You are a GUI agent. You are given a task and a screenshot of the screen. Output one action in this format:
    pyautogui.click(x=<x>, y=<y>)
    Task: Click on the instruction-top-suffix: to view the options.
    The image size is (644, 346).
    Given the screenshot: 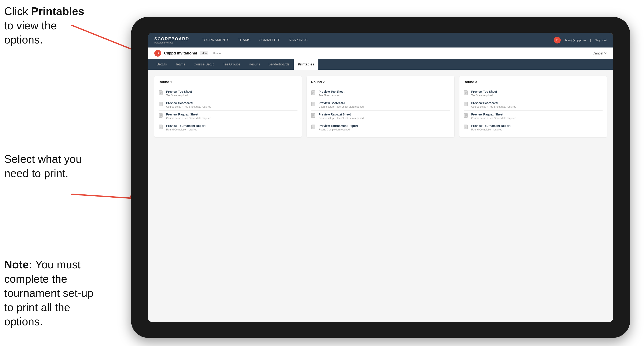 What is the action you would take?
    pyautogui.click(x=30, y=33)
    